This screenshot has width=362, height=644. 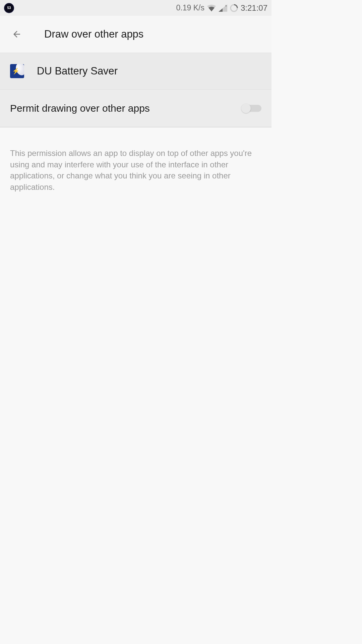 What do you see at coordinates (251, 108) in the screenshot?
I see `permission-toggle` at bounding box center [251, 108].